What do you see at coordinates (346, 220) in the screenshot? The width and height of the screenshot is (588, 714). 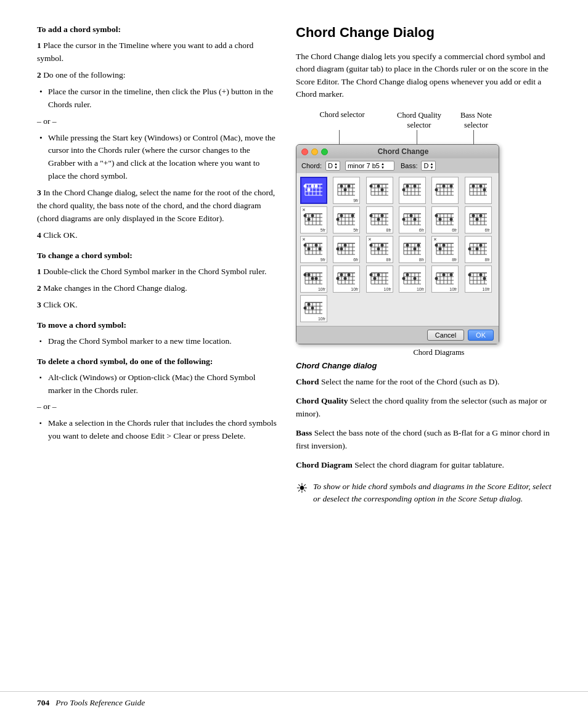 I see `chord-diagram-8: 5fr` at bounding box center [346, 220].